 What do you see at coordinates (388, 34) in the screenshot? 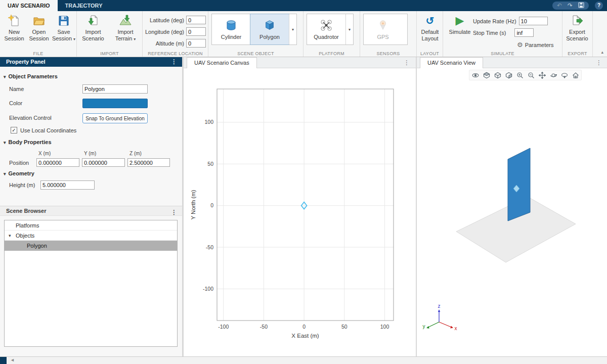
I see `ribbon-section-sensors: GPS SENSORS` at bounding box center [388, 34].